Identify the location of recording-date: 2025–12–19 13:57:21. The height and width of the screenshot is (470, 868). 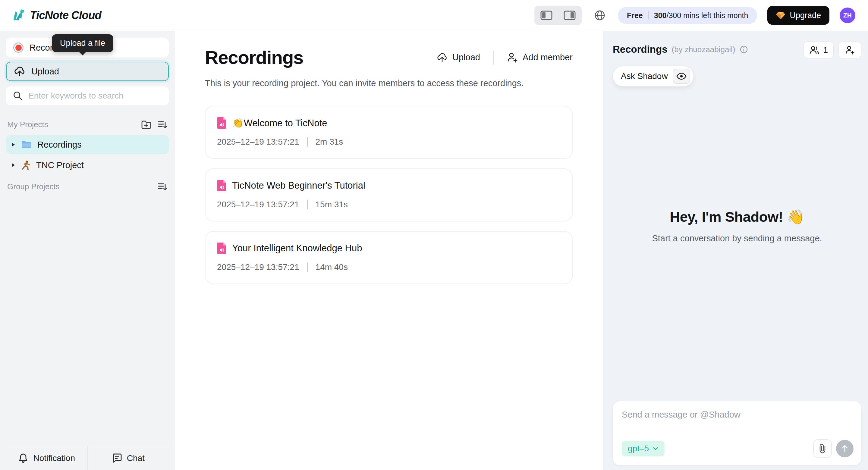
(258, 267).